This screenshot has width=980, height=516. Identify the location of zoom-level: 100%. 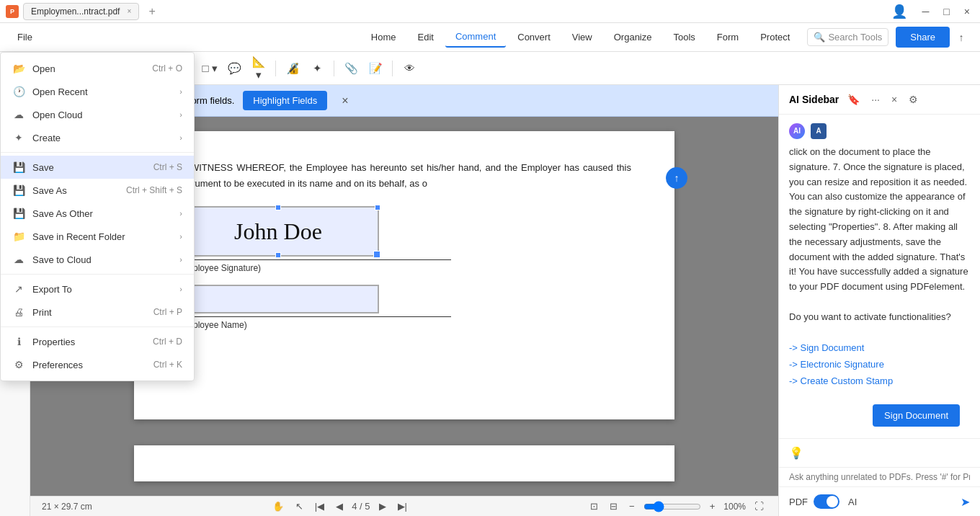
(735, 507).